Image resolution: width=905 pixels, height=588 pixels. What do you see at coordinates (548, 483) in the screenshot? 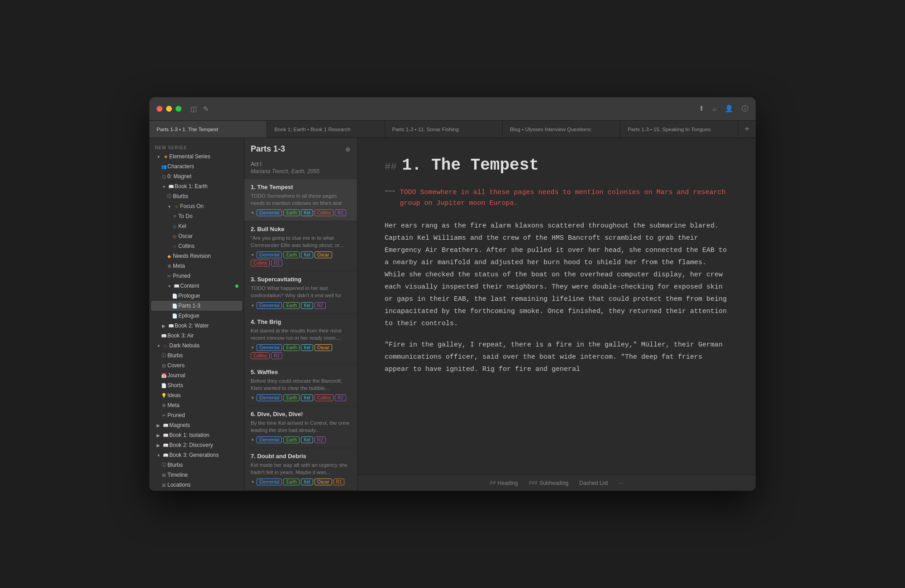
I see `footer-subheading: ### Subheading` at bounding box center [548, 483].